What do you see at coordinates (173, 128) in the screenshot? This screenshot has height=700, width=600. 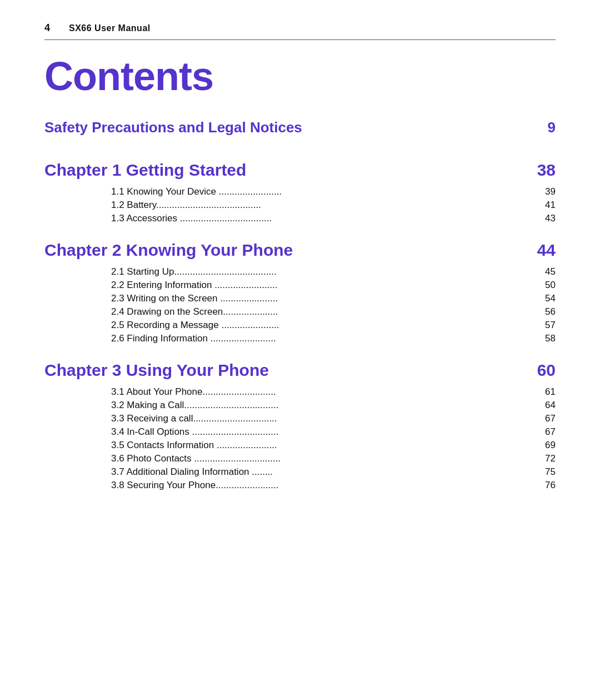 I see `safety-title: Safety Precautions and Legal Notices` at bounding box center [173, 128].